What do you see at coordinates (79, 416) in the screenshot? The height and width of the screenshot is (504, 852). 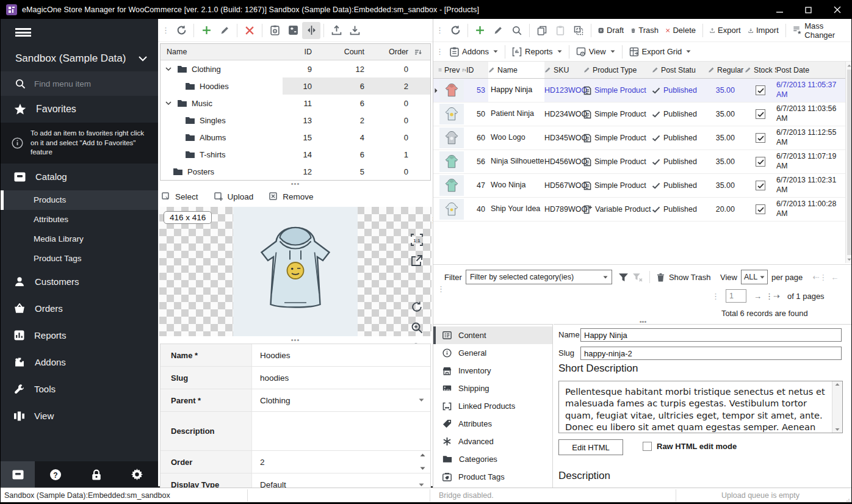 I see `sidebar-item-view: View` at bounding box center [79, 416].